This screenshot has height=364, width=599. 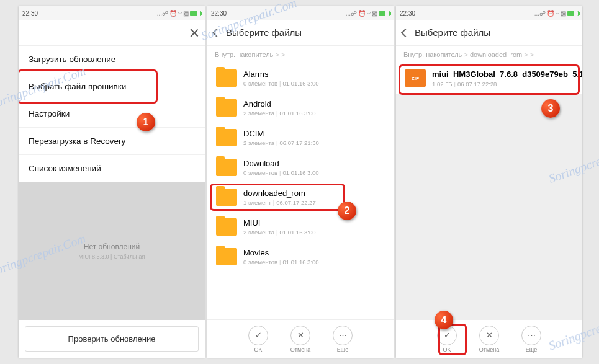 I want to click on close-icon, so click(x=194, y=33).